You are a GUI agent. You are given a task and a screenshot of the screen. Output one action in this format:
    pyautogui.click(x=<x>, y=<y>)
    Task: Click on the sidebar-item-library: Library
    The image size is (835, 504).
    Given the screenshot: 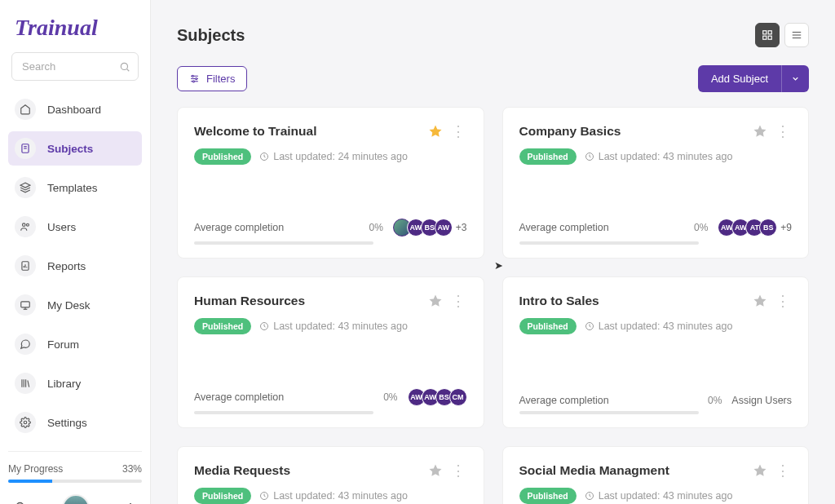 What is the action you would take?
    pyautogui.click(x=75, y=383)
    